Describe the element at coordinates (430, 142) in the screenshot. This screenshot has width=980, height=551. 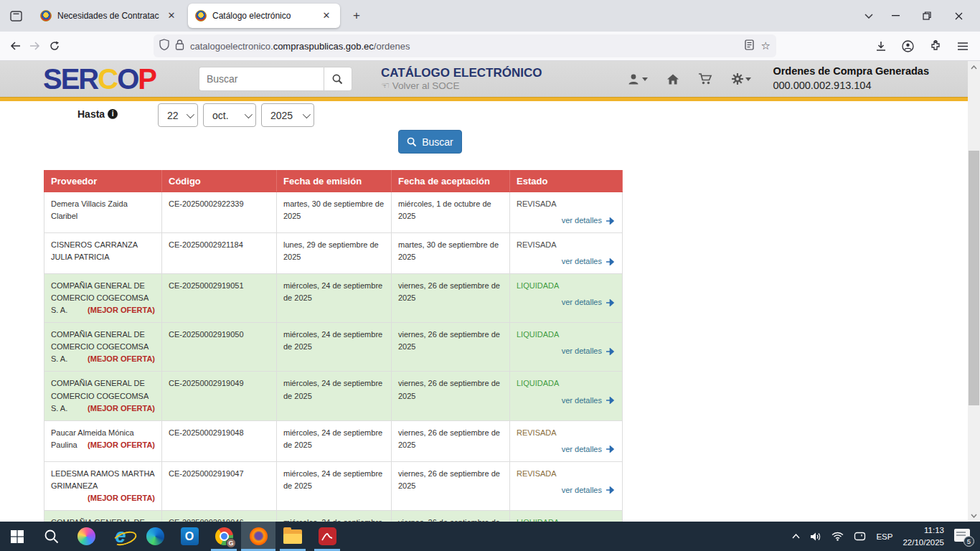
I see `buscar-button: Buscar` at that location.